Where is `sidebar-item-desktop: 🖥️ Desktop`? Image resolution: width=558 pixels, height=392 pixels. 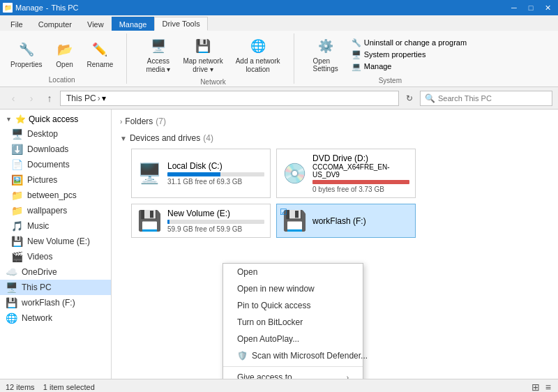
sidebar-item-desktop: 🖥️ Desktop is located at coordinates (56, 134).